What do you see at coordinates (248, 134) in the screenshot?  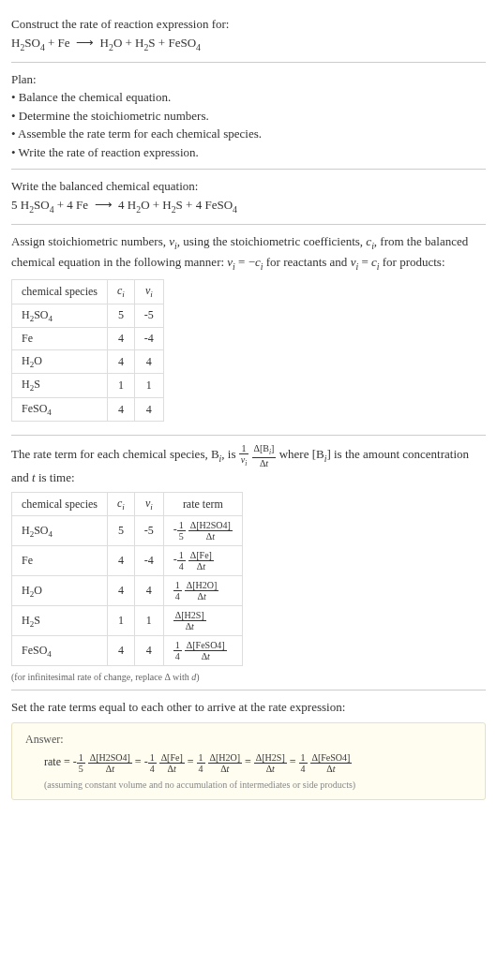 I see `plan-item: • Assemble the rate term for each chemic…` at bounding box center [248, 134].